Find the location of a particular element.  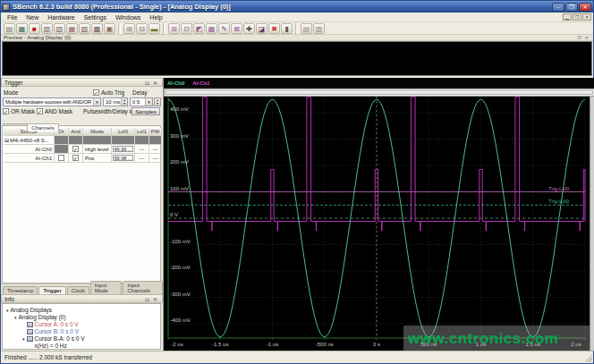

cell-source-ai-ch1: AI-Ch1 is located at coordinates (29, 158).